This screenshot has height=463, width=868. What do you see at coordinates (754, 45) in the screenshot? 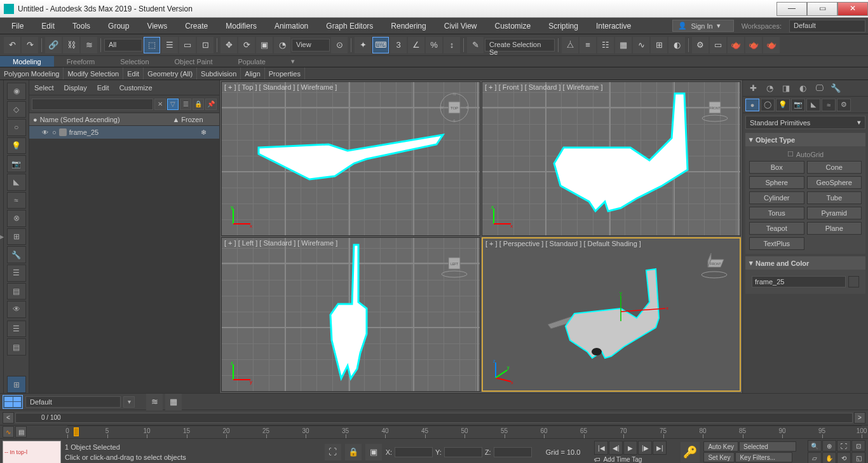
I see `render-arnold-button: 🫖` at bounding box center [754, 45].